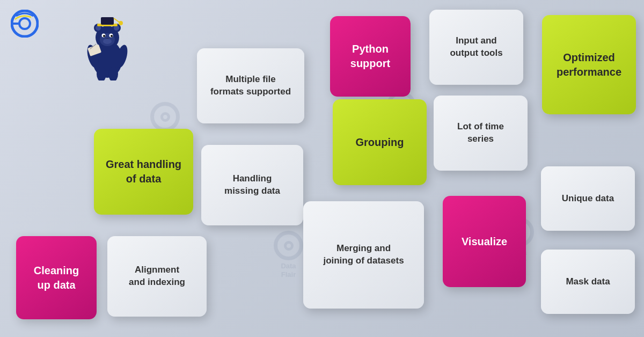 The image size is (644, 337). Describe the element at coordinates (56, 278) in the screenshot. I see `card-cleaning-up: Cleaning up data` at that location.